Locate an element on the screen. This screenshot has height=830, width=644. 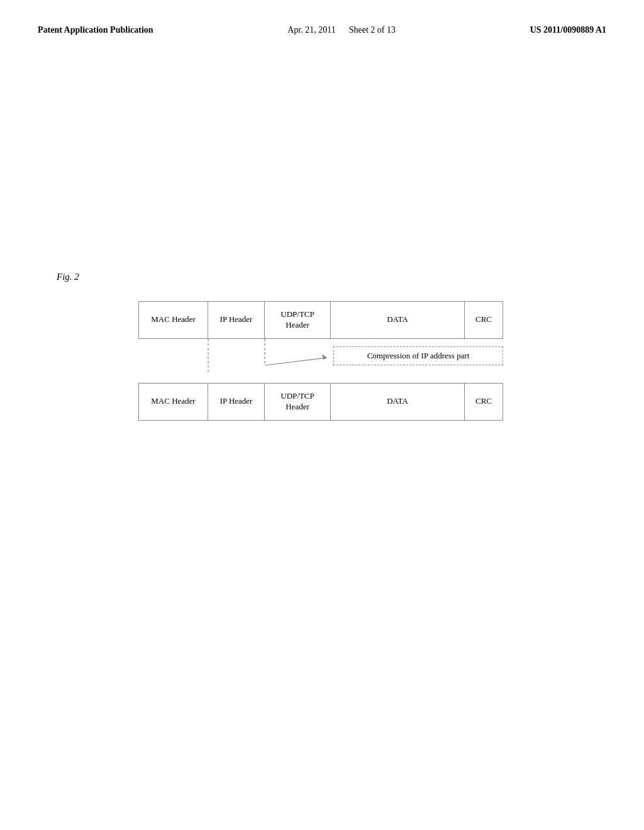
figure-label: Fig. 2 is located at coordinates (331, 277).